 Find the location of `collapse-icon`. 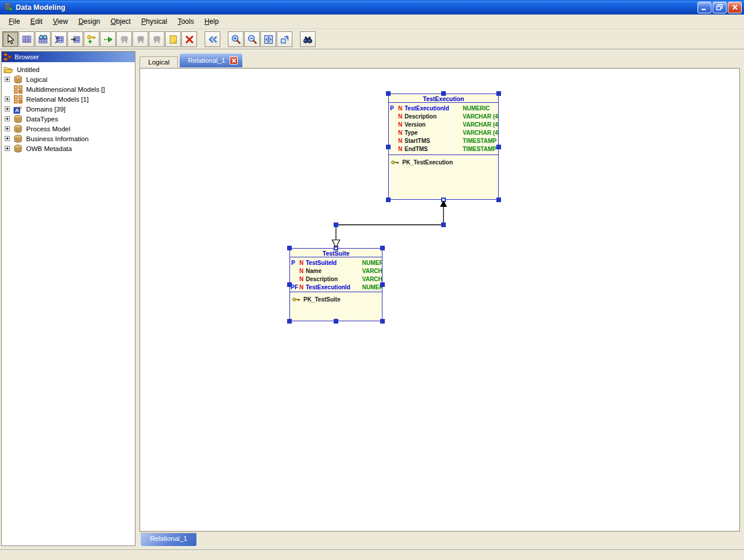

collapse-icon is located at coordinates (213, 40).